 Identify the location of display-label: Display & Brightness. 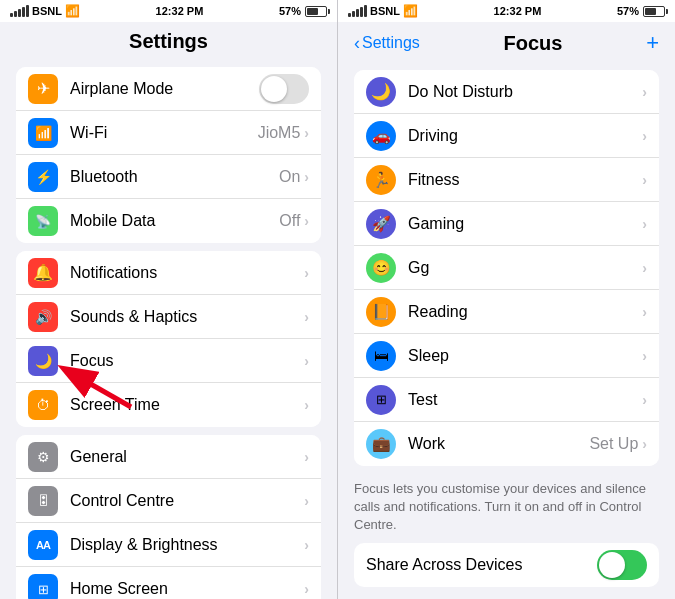
(187, 545).